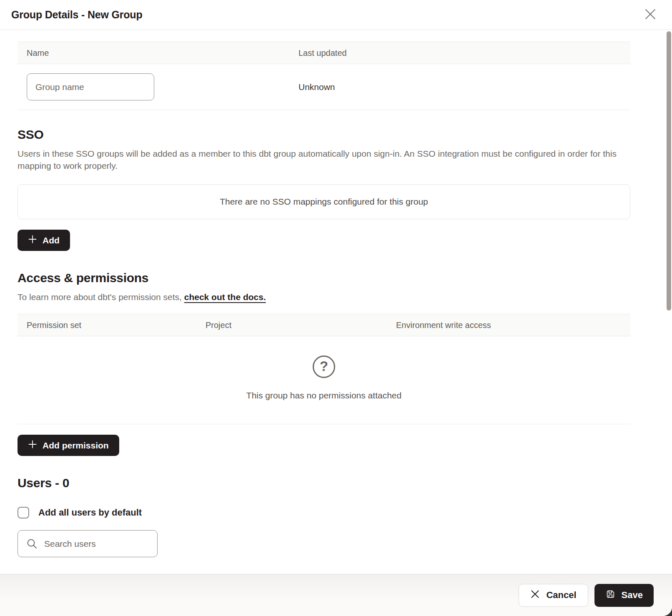  What do you see at coordinates (324, 380) in the screenshot?
I see `permissions-empty-state: ? This group has no permissions attached` at bounding box center [324, 380].